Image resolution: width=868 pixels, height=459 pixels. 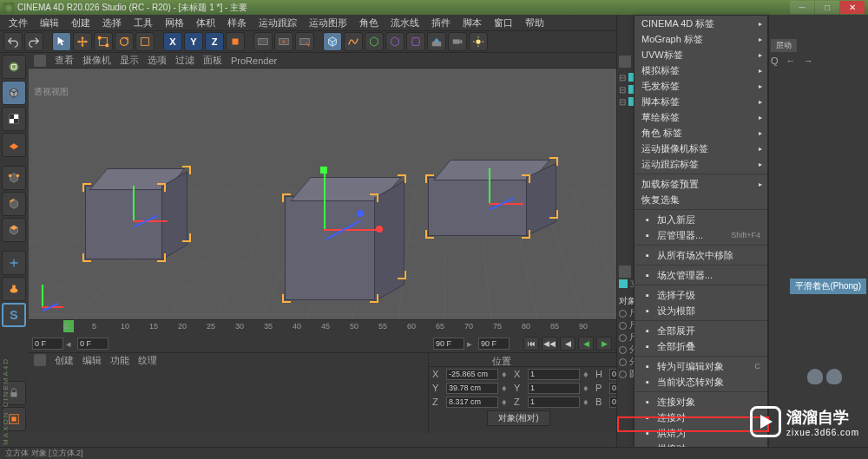 What do you see at coordinates (701, 295) in the screenshot?
I see `ctx-选择子级: ▪选择子级` at bounding box center [701, 295].